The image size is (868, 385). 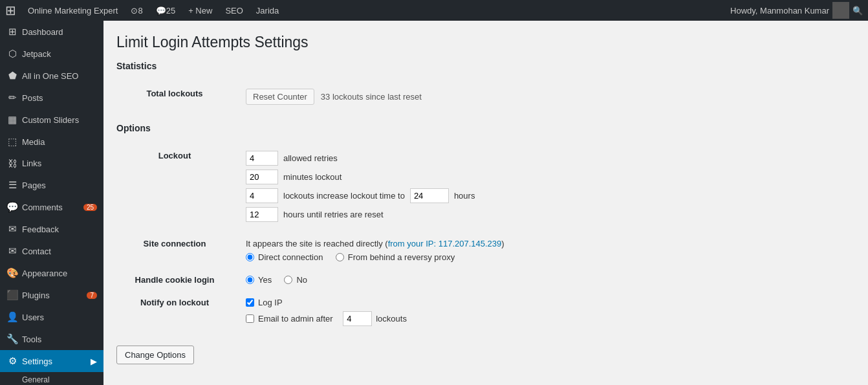 What do you see at coordinates (52, 361) in the screenshot?
I see `sidebar-item-settings: ⚙ Settings ▶` at bounding box center [52, 361].